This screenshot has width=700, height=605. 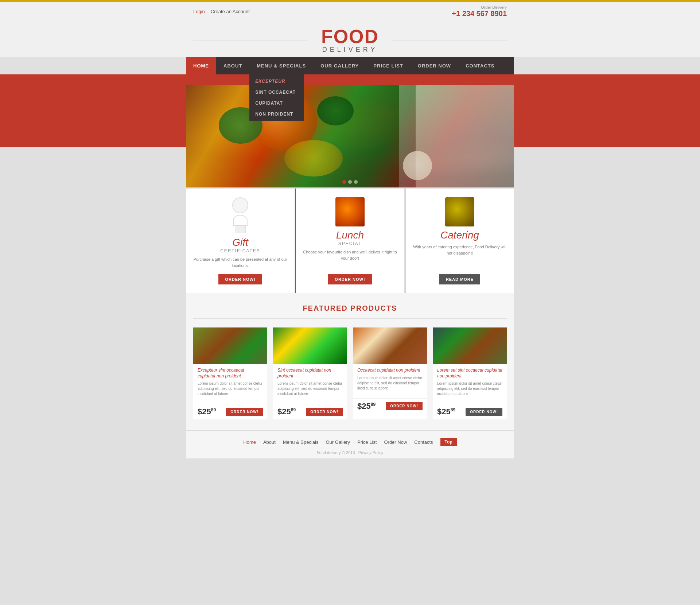 I want to click on nav-item-about: ABOUT, so click(x=233, y=66).